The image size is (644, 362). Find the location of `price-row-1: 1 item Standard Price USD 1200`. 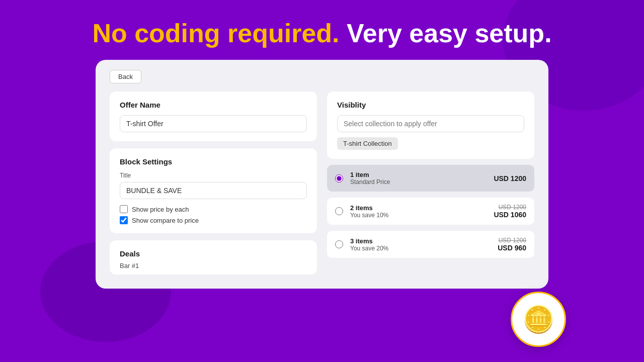

price-row-1: 1 item Standard Price USD 1200 is located at coordinates (431, 178).